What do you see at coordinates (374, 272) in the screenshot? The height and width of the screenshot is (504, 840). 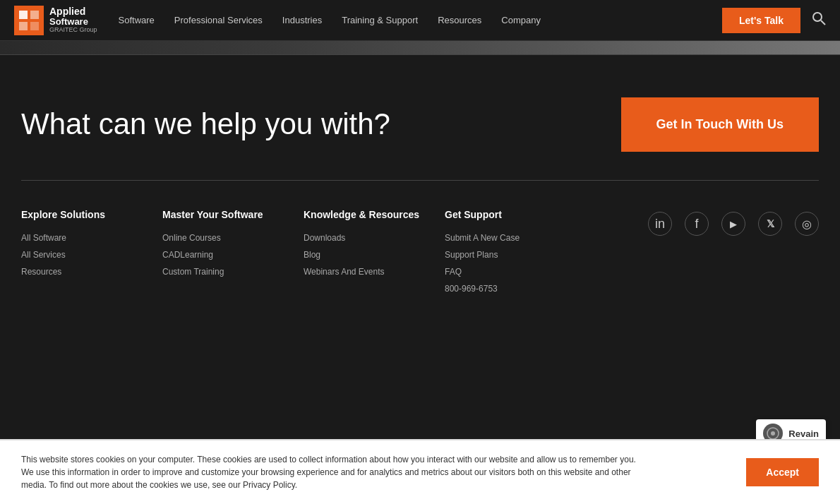 I see `footer-link-webinars: Webinars And Events` at bounding box center [374, 272].